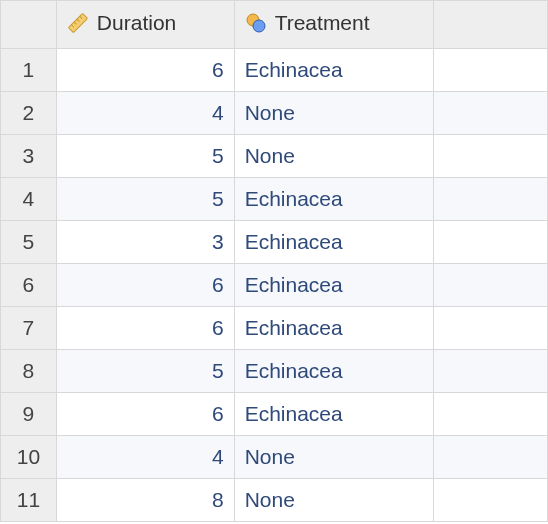 This screenshot has width=548, height=524. I want to click on column-header-duration: Duration, so click(145, 25).